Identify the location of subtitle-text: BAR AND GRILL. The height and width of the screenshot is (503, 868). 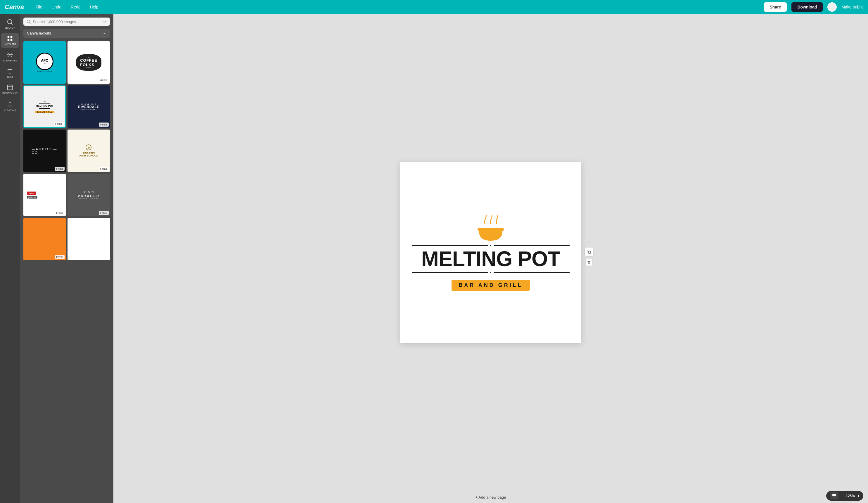
(490, 285).